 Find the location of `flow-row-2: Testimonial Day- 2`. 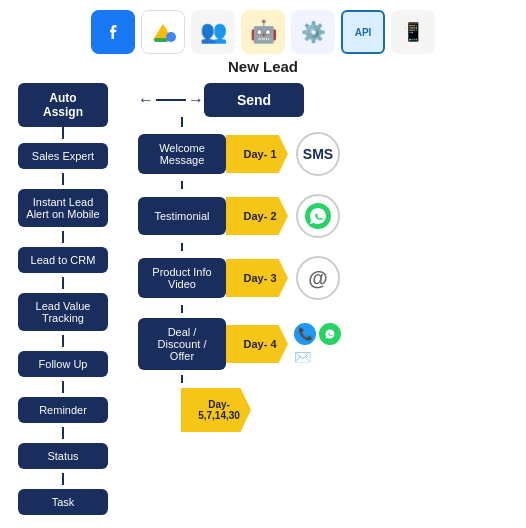

flow-row-2: Testimonial Day- 2 is located at coordinates (239, 216).